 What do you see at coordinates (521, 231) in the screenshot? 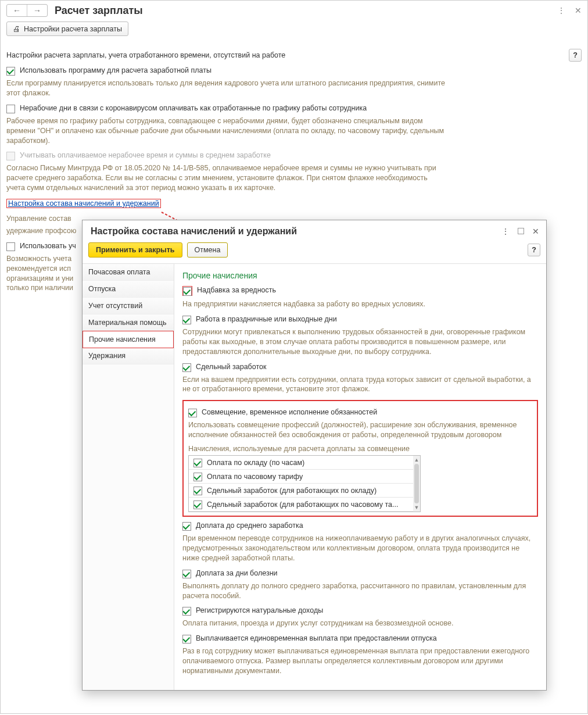
I see `dialog-maximize-icon` at bounding box center [521, 231].